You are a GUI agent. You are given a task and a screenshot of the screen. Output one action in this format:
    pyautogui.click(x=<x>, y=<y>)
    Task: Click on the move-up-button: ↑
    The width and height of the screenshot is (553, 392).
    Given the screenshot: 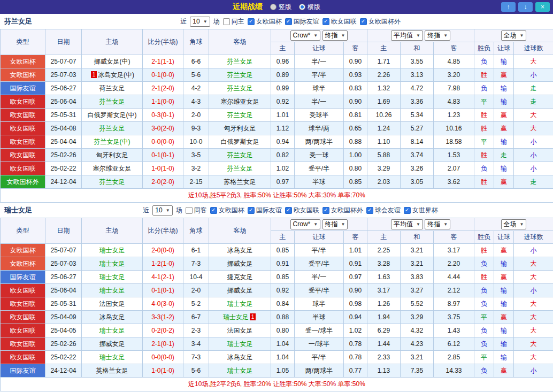 What is the action you would take?
    pyautogui.click(x=508, y=7)
    